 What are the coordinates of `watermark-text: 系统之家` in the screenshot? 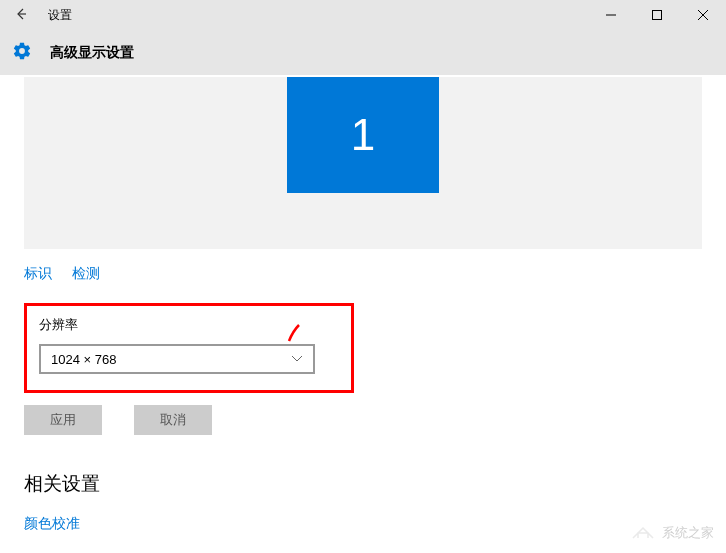 It's located at (688, 533).